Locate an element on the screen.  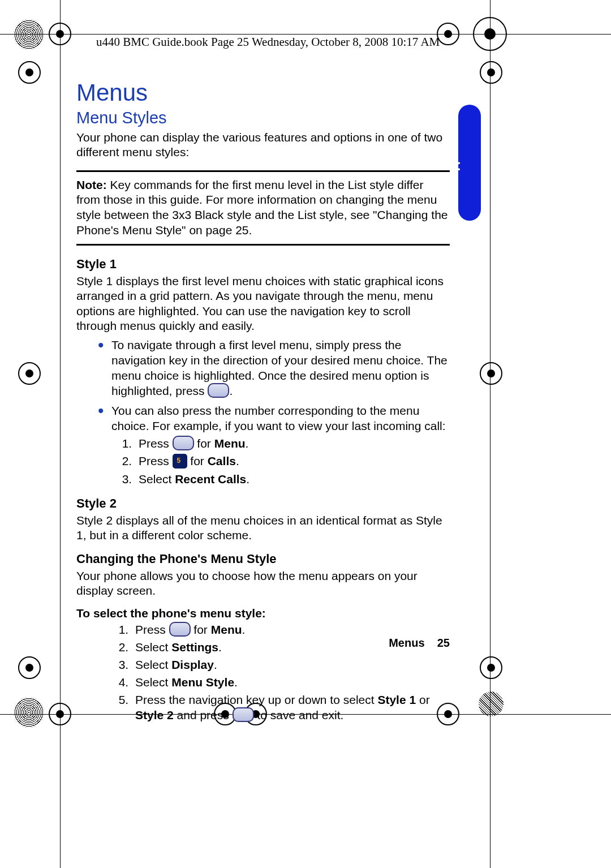
crop-line-left is located at coordinates (60, 434).